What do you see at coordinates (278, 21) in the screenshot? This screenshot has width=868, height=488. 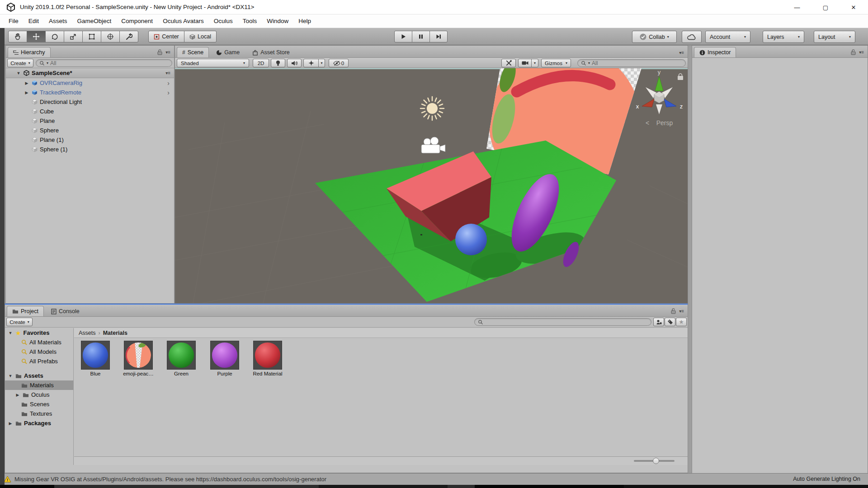 I see `menu-window: Window` at bounding box center [278, 21].